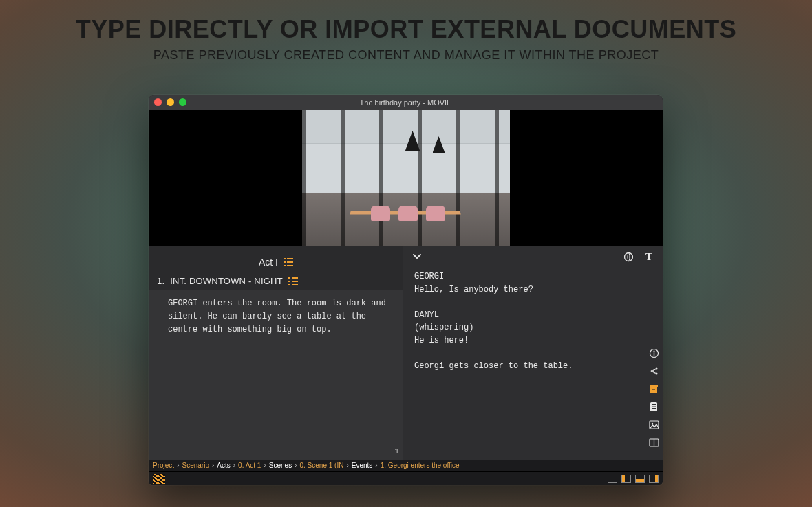 The height and width of the screenshot is (507, 812). Describe the element at coordinates (640, 479) in the screenshot. I see `layout-bottom-icon` at that location.